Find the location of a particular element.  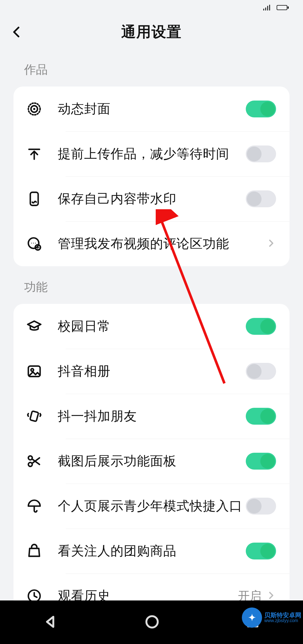

status-bar is located at coordinates (152, 8).